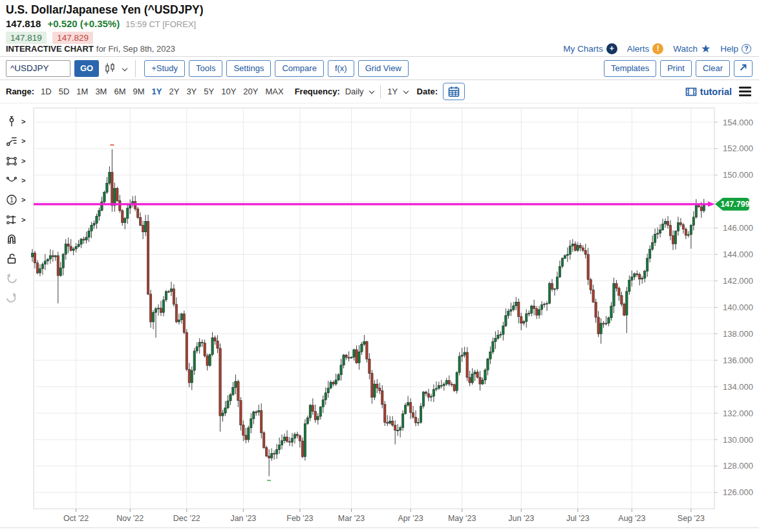 Image resolution: width=759 pixels, height=532 pixels. Describe the element at coordinates (738, 334) in the screenshot. I see `svg-text: 138.000` at that location.